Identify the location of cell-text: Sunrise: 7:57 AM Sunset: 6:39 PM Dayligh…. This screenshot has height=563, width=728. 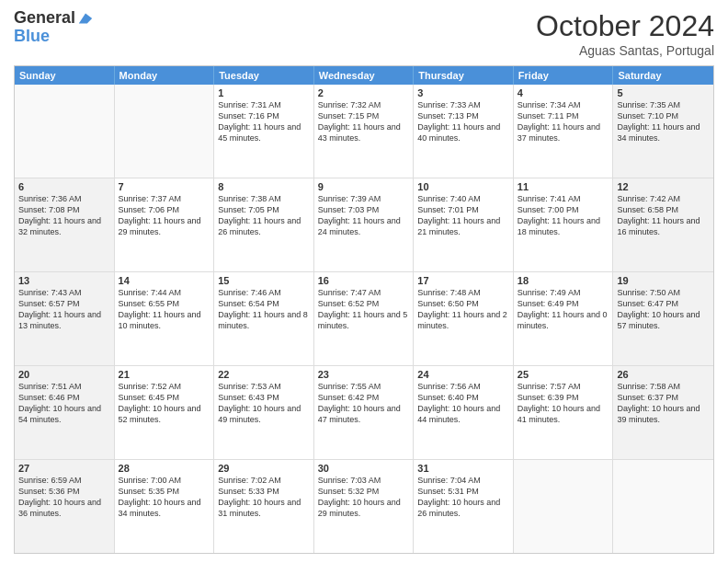
(563, 403).